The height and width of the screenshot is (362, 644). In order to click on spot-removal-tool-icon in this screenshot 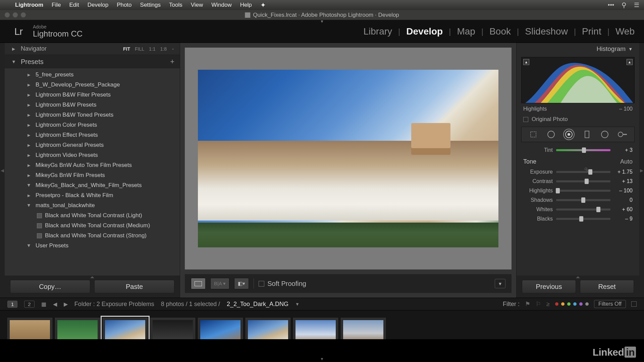, I will do `click(551, 134)`.